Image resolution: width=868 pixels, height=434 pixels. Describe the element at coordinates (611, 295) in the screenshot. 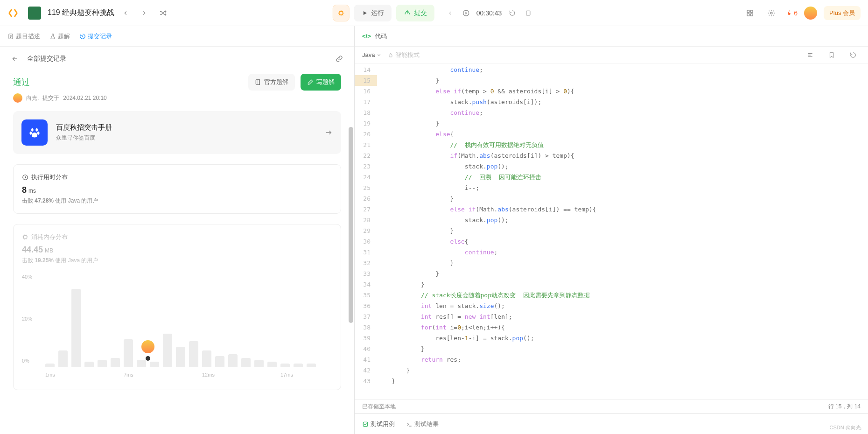

I see `code-line: 35 // stack长度会随着pop动态改变 因此需要先拿到静态数据` at that location.